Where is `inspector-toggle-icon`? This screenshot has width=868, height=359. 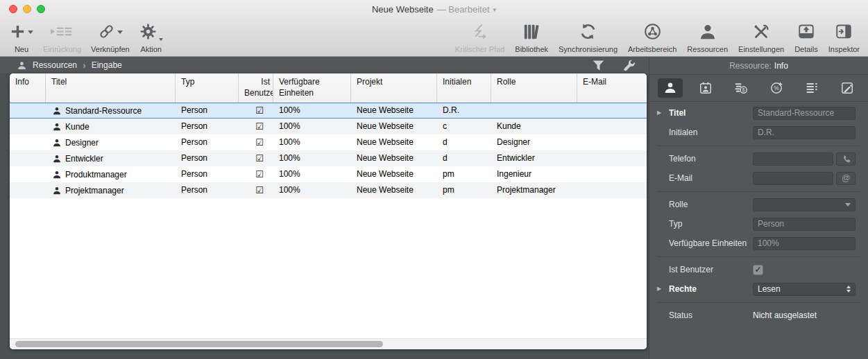 inspector-toggle-icon is located at coordinates (844, 32).